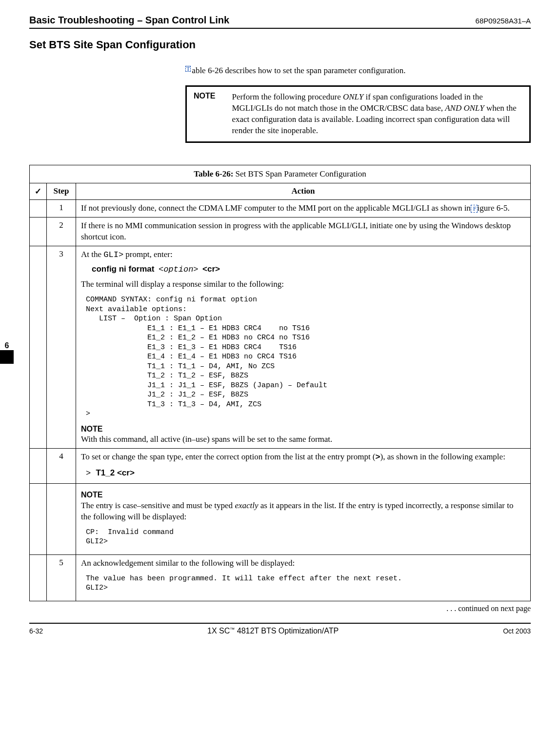 Image resolution: width=560 pixels, height=751 pixels. Describe the element at coordinates (308, 270) in the screenshot. I see `command-line: config ni format <option> <cr>` at that location.